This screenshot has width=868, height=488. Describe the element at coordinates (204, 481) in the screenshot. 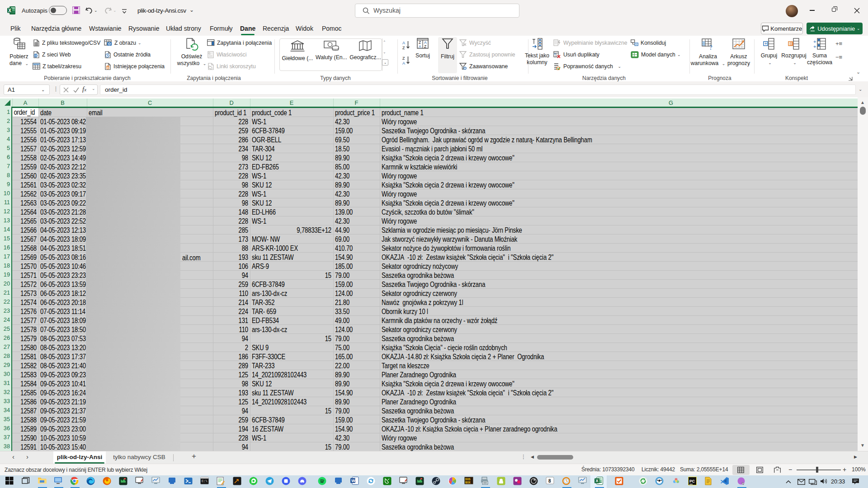

I see `svg-text: C:\` at that location.